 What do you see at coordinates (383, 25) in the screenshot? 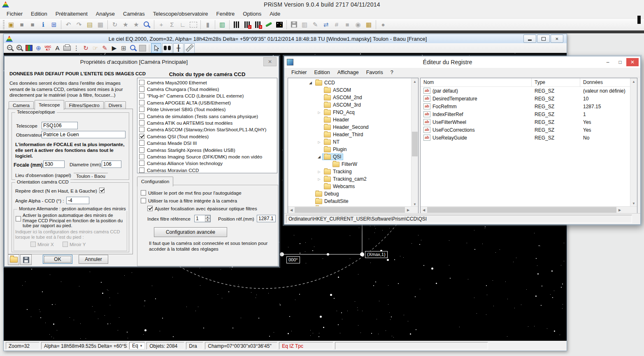
I see `world-hand-icon: ●` at bounding box center [383, 25].